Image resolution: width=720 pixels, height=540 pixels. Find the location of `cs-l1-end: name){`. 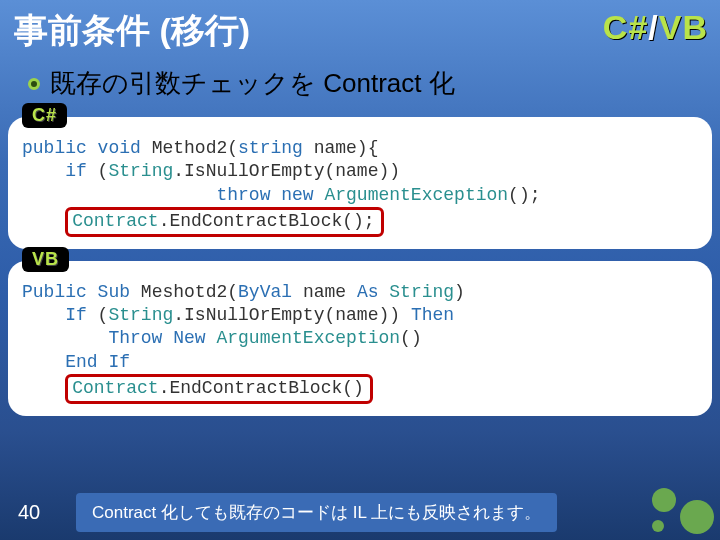

cs-l1-end: name){ is located at coordinates (341, 148).